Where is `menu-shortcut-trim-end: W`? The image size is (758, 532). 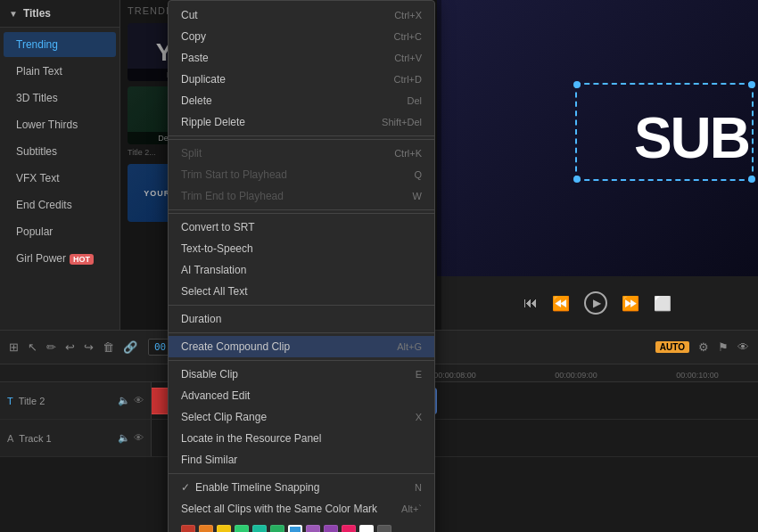
menu-shortcut-trim-end: W is located at coordinates (417, 196).